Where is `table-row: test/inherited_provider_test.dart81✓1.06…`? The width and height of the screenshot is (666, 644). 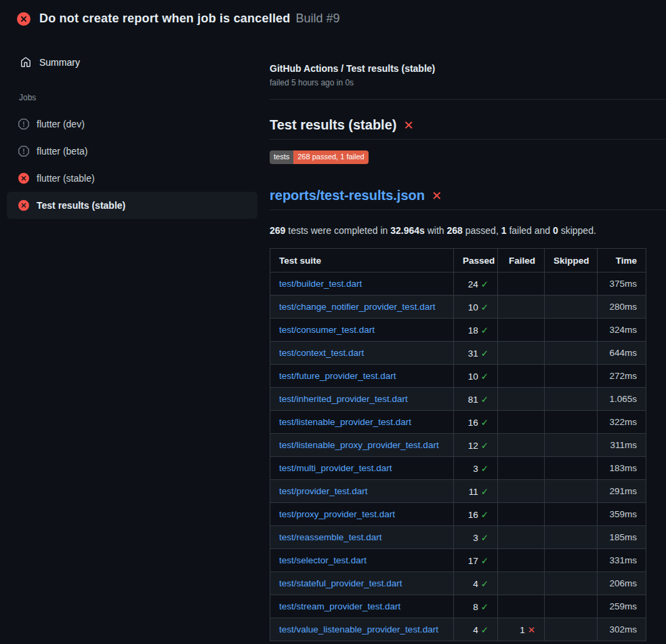 table-row: test/inherited_provider_test.dart81✓1.06… is located at coordinates (458, 399).